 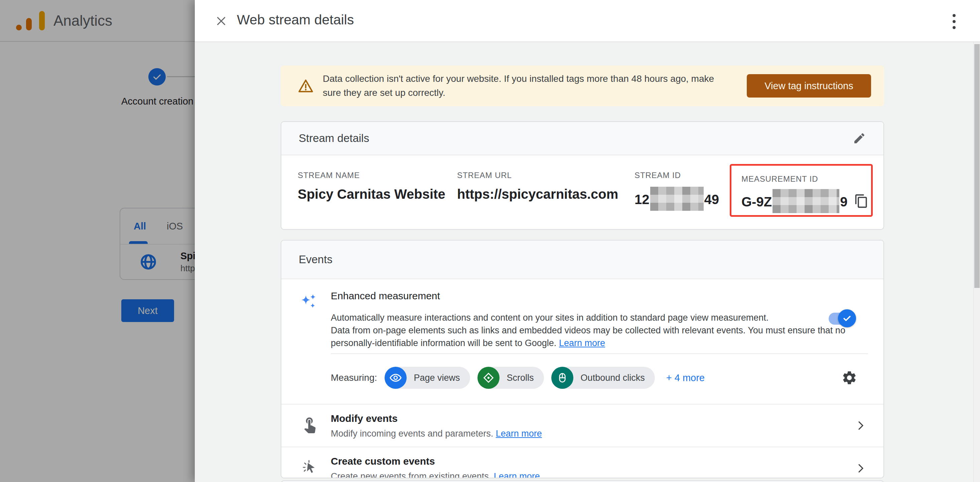 I want to click on enhanced-learn-more-link: Learn more, so click(x=582, y=343).